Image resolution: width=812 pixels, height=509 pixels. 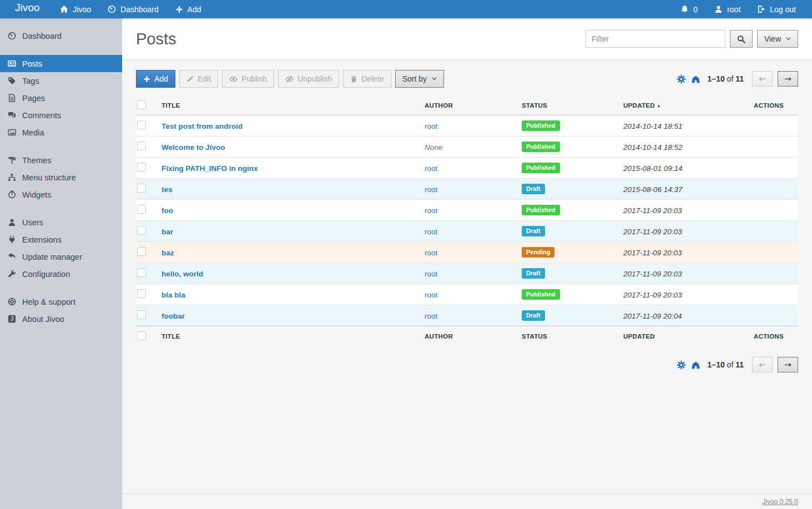 What do you see at coordinates (193, 148) in the screenshot?
I see `post-title-link: Welcome to Jivoo` at bounding box center [193, 148].